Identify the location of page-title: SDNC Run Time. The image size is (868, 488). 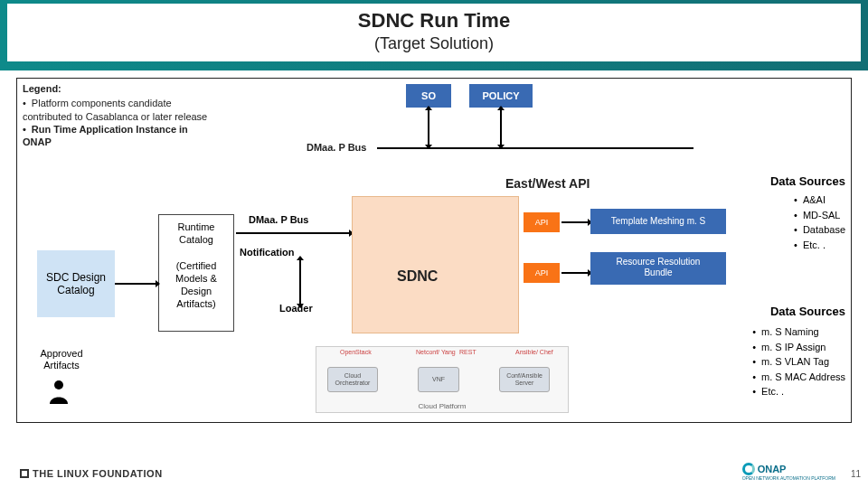
(434, 21).